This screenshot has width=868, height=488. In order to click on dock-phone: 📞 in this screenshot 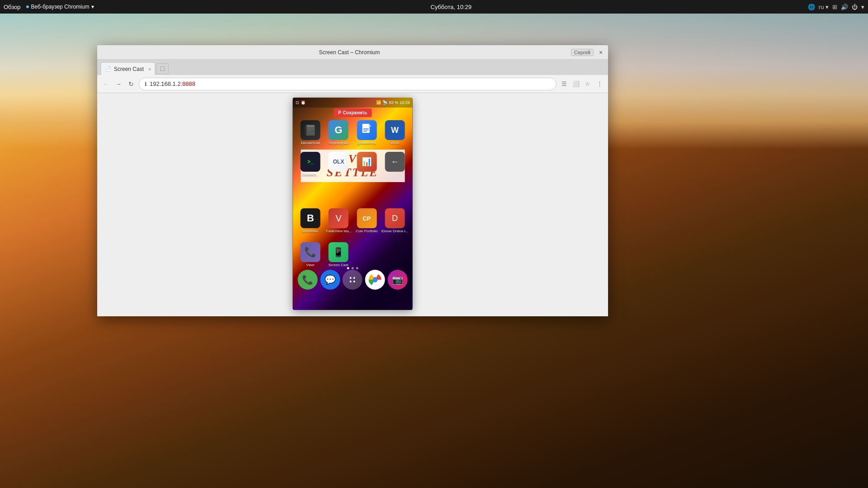, I will do `click(308, 280)`.